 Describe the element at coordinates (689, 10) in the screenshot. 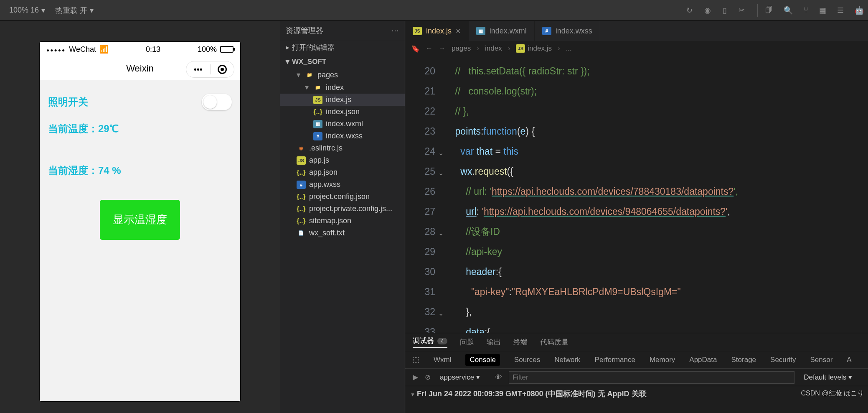

I see `refresh-icon: ↻` at that location.